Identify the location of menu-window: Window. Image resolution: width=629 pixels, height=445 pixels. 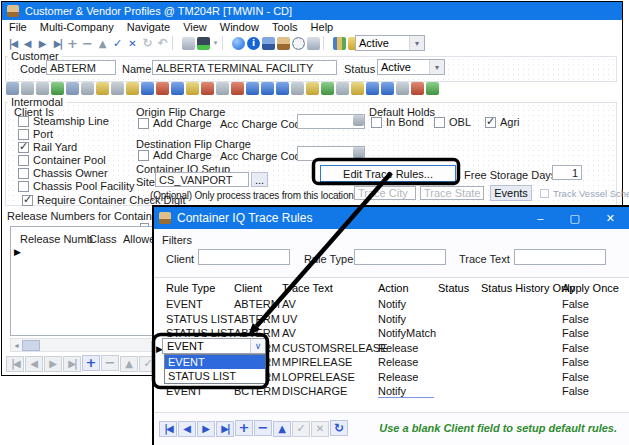
(240, 27).